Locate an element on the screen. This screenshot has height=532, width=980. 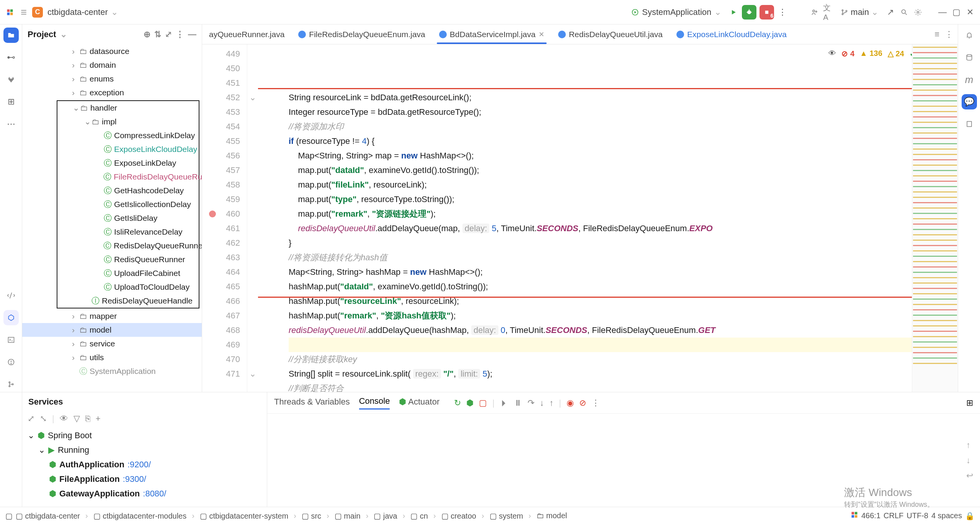
rerun-icon: ↻ is located at coordinates (457, 403).